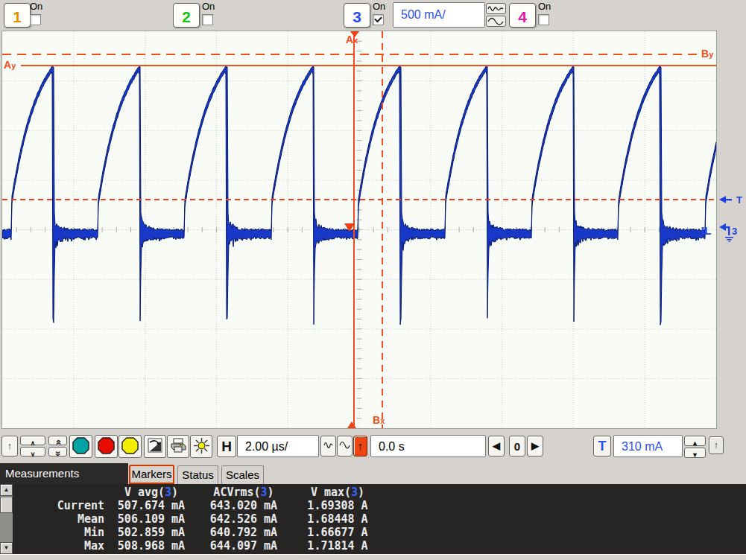 The image size is (746, 560). I want to click on channel3-scale-coarse-button, so click(496, 9).